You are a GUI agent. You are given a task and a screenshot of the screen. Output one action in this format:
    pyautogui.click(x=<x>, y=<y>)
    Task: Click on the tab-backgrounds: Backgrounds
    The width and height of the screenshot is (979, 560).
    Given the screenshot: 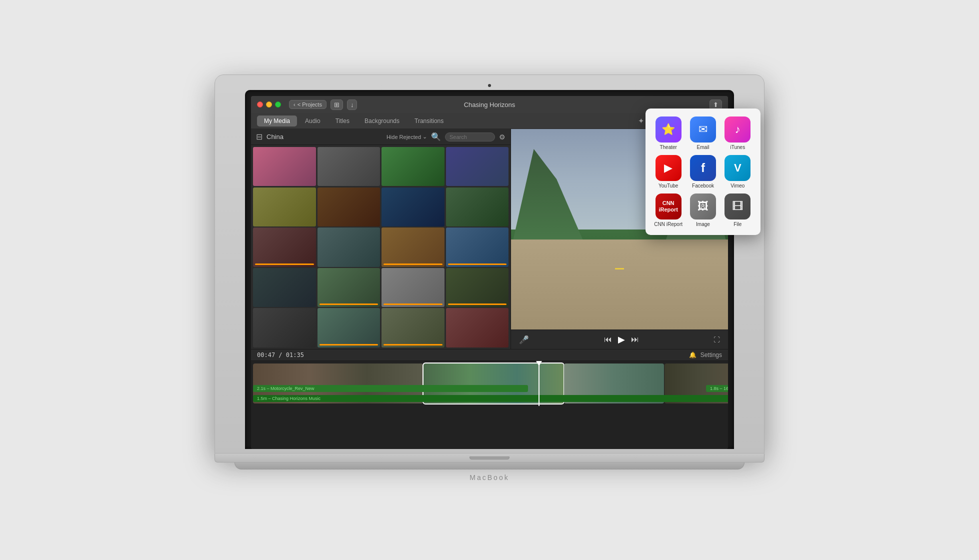 What is the action you would take?
    pyautogui.click(x=382, y=121)
    